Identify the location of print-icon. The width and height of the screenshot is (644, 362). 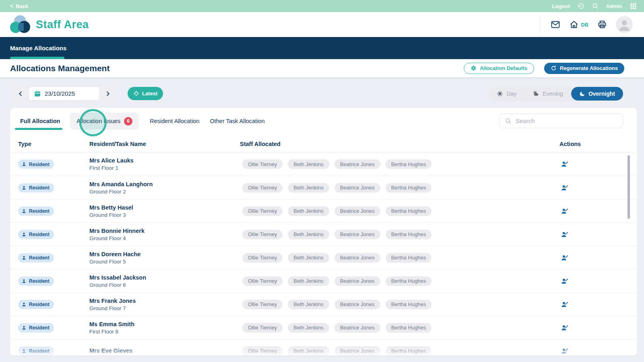
(602, 25).